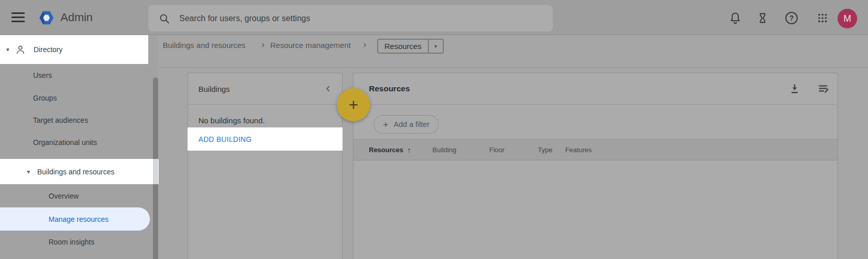 The height and width of the screenshot is (259, 868). Describe the element at coordinates (595, 89) in the screenshot. I see `resources-panel-header: Resources` at that location.